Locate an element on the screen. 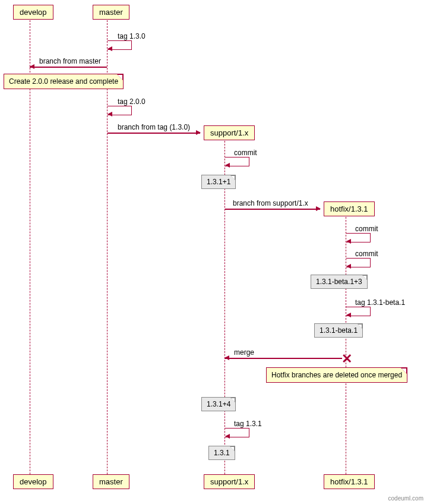 The width and height of the screenshot is (427, 504). vnote-131p4: 1.3.1+4 is located at coordinates (219, 404).